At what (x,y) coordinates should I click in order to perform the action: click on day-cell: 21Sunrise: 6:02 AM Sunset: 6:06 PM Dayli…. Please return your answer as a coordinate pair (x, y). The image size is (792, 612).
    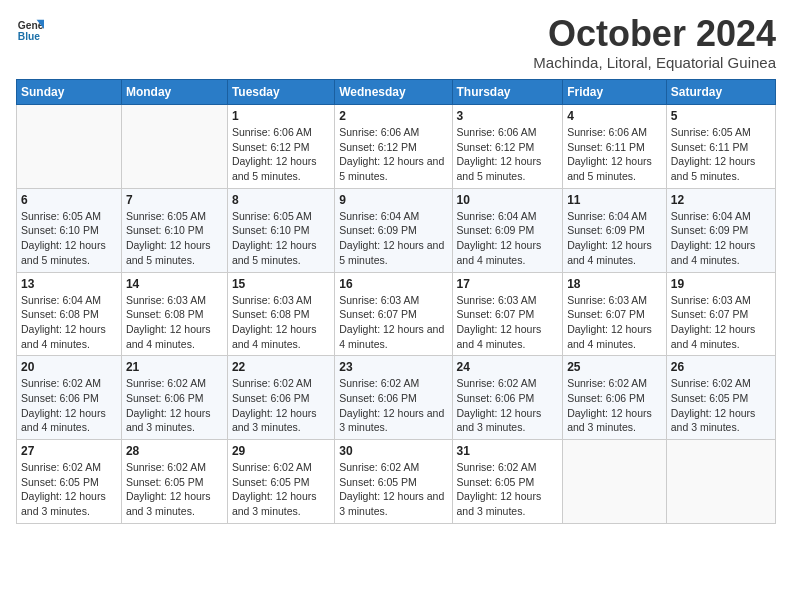
    Looking at the image, I should click on (174, 398).